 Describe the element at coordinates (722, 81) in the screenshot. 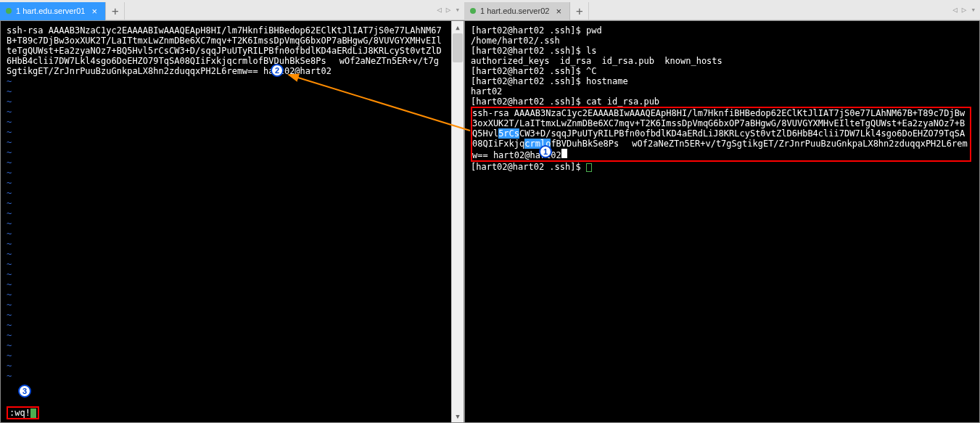

I see `prompt-line: [hart02@hart02 .ssh]$ hostname` at that location.